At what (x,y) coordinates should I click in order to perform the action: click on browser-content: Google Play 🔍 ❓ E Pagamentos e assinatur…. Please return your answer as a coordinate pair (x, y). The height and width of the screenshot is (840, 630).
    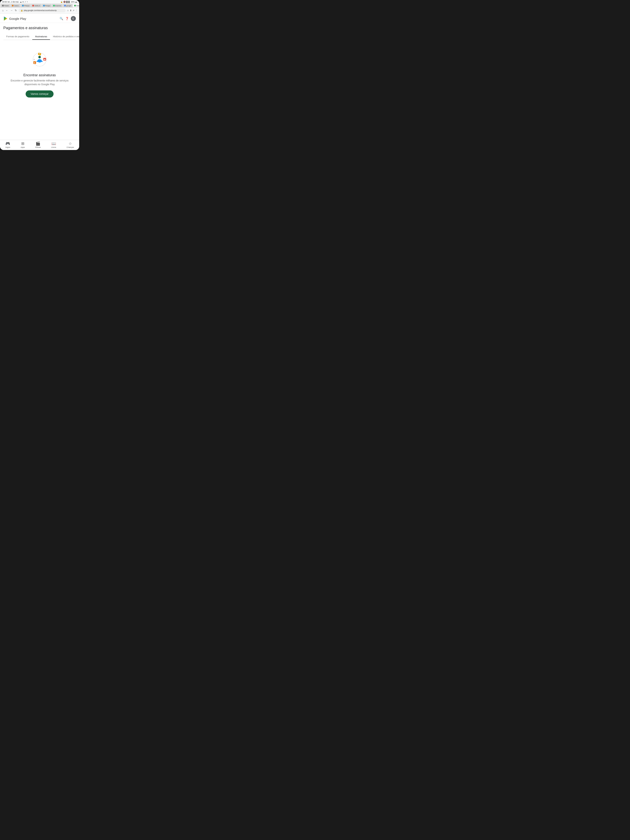
    Looking at the image, I should click on (39, 77).